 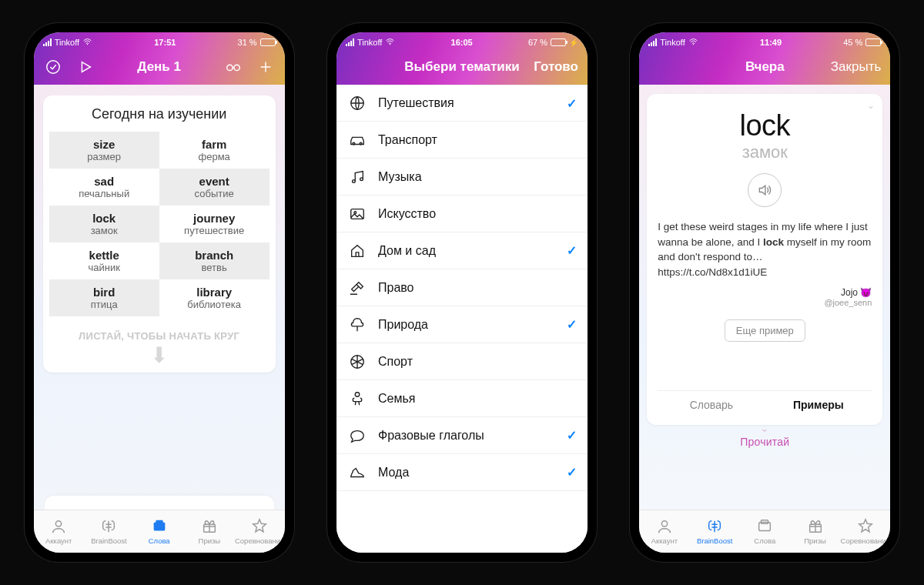 I want to click on topic-row: Спорт, so click(x=462, y=362).